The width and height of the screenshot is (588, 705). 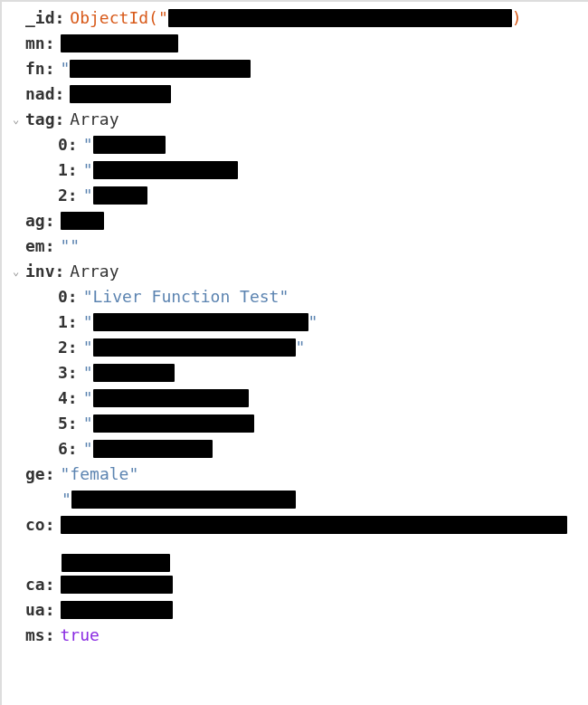 What do you see at coordinates (298, 424) in the screenshot?
I see `array-item-inv-5: 5: "` at bounding box center [298, 424].